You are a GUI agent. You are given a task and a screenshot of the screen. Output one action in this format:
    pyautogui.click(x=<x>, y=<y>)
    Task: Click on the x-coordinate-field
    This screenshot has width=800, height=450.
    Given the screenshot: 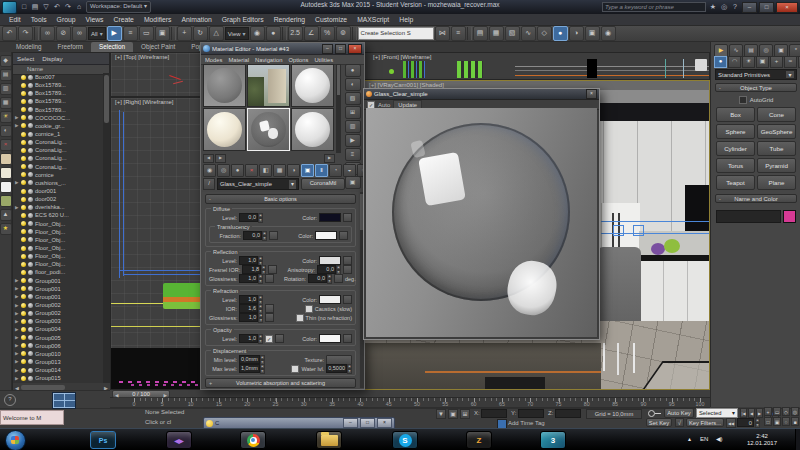 What is the action you would take?
    pyautogui.click(x=494, y=414)
    